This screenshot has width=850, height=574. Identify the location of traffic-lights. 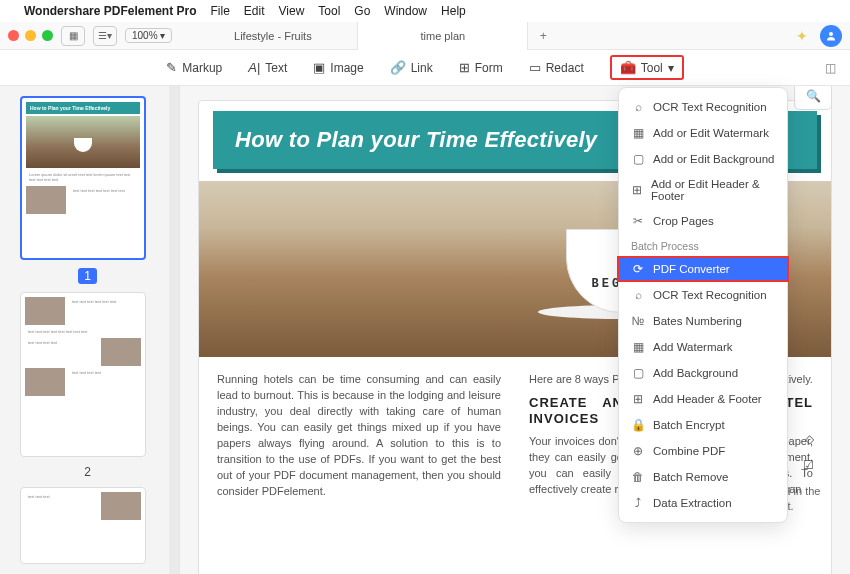
(30, 36).